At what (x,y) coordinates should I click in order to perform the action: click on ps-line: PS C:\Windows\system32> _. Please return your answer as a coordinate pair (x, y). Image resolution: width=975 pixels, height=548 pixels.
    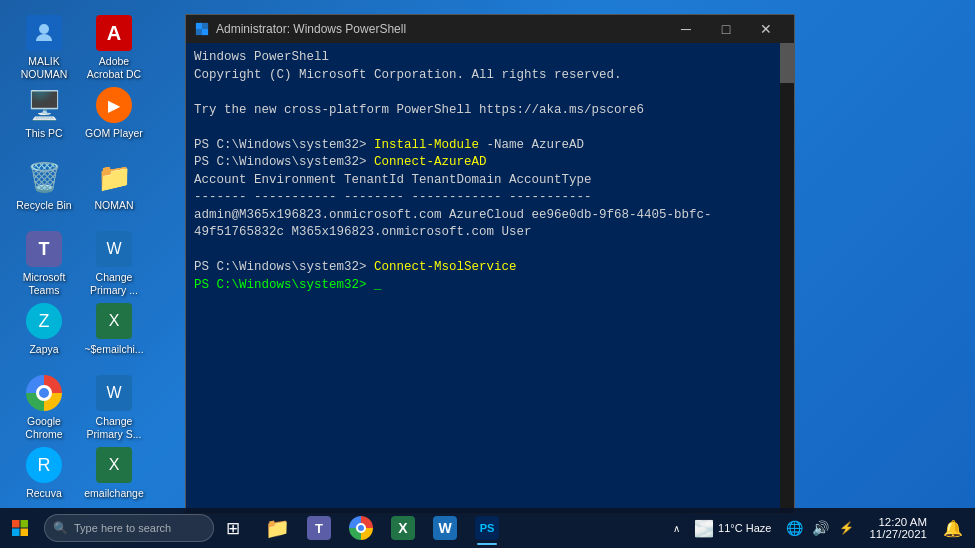
    Looking at the image, I should click on (490, 286).